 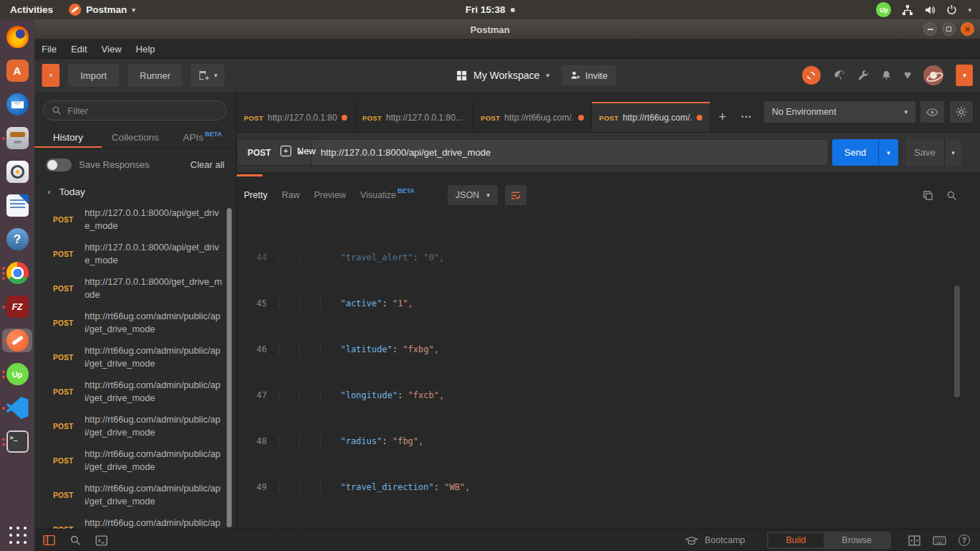 What do you see at coordinates (207, 165) in the screenshot?
I see `clear-all-button: Clear all` at bounding box center [207, 165].